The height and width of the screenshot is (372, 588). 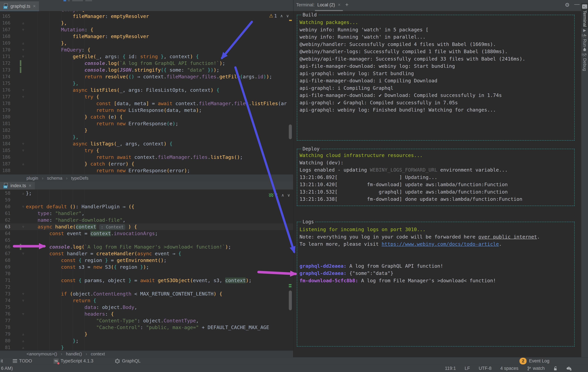 What do you see at coordinates (147, 36) in the screenshot?
I see `code-line: 168 fileManager: emptyResolver` at bounding box center [147, 36].